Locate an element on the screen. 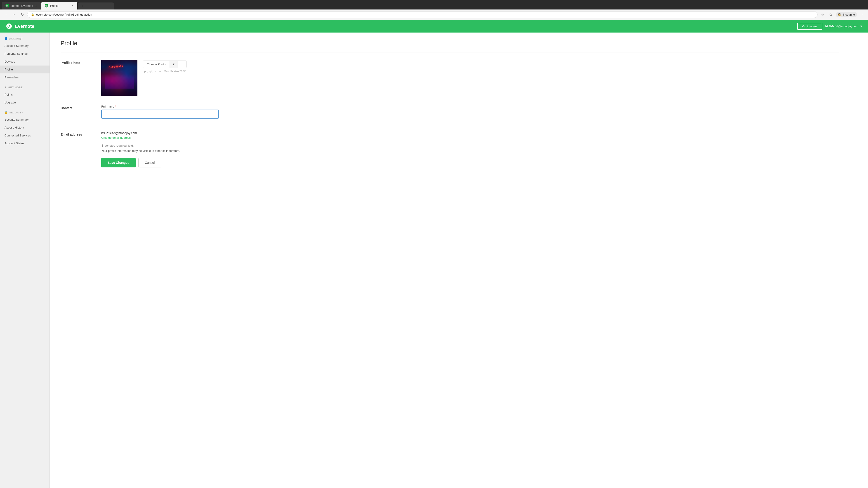 This screenshot has height=488, width=868. app-header: Evernote Go to notes b93b1c4d@moodjoy.co… is located at coordinates (434, 26).